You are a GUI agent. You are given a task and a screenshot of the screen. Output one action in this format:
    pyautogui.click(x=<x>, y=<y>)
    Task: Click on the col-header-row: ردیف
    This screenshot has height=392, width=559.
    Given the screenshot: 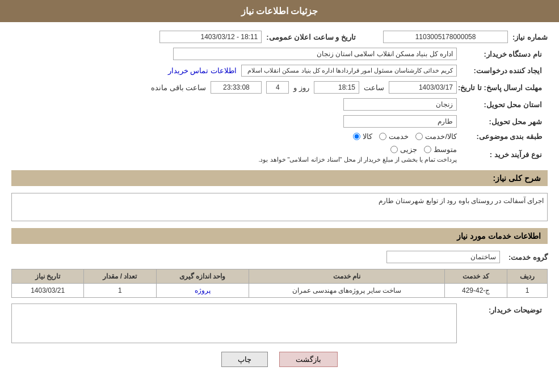 What is the action you would take?
    pyautogui.click(x=527, y=277)
    